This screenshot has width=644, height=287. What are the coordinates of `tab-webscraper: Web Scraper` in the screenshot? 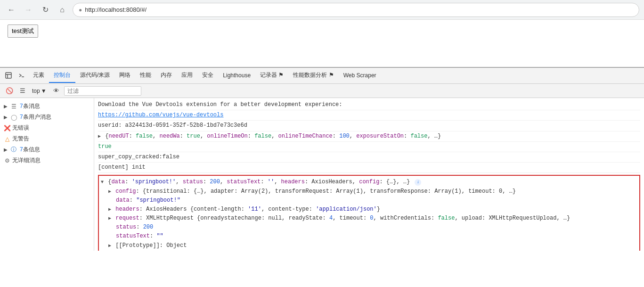 It's located at (360, 76).